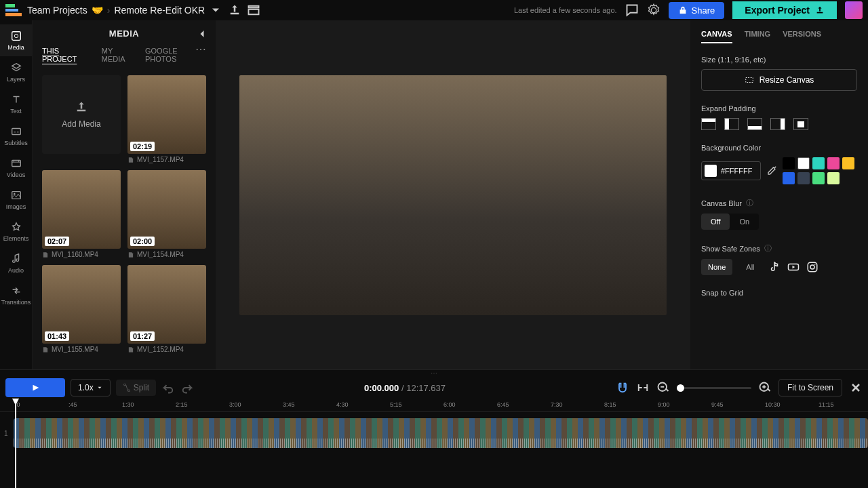 The width and height of the screenshot is (868, 488). What do you see at coordinates (717, 37) in the screenshot?
I see `tab-canvas: CANVAS` at bounding box center [717, 37].